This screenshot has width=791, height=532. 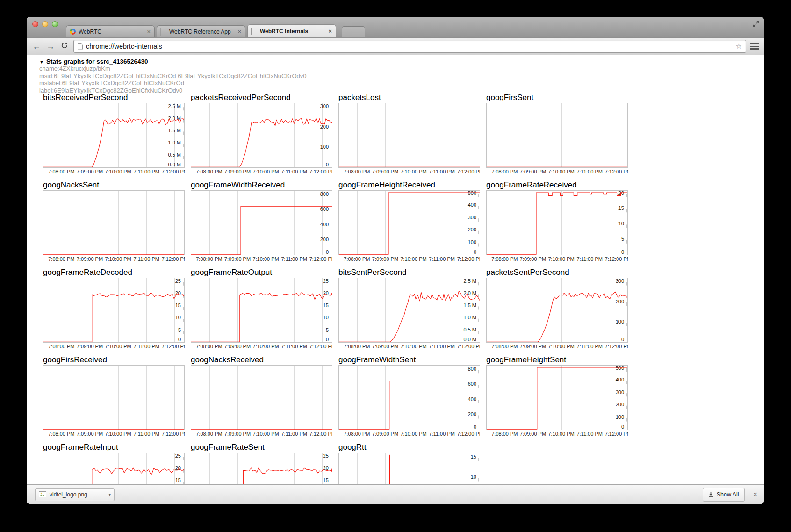 What do you see at coordinates (470, 330) in the screenshot?
I see `svg-text: 0.5 M` at bounding box center [470, 330].